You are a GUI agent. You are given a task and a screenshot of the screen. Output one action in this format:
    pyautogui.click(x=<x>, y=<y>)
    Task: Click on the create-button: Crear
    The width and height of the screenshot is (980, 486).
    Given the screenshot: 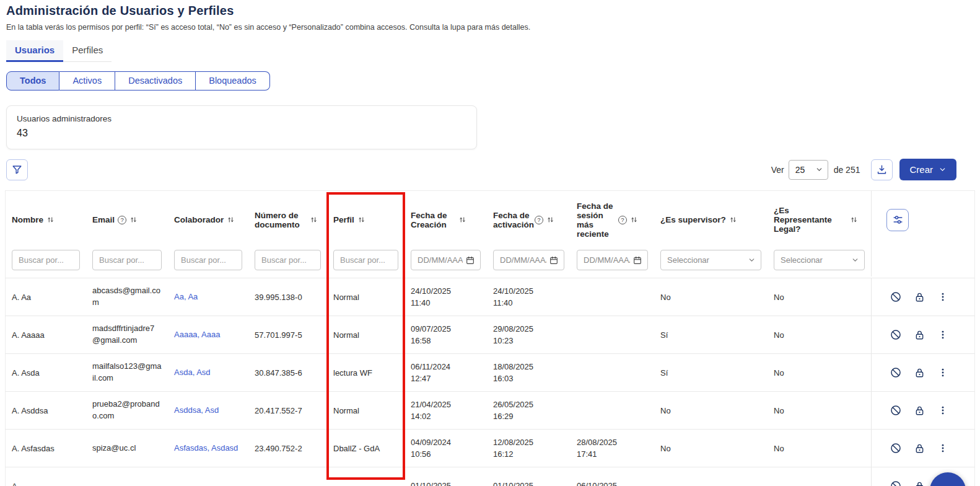 What is the action you would take?
    pyautogui.click(x=928, y=170)
    